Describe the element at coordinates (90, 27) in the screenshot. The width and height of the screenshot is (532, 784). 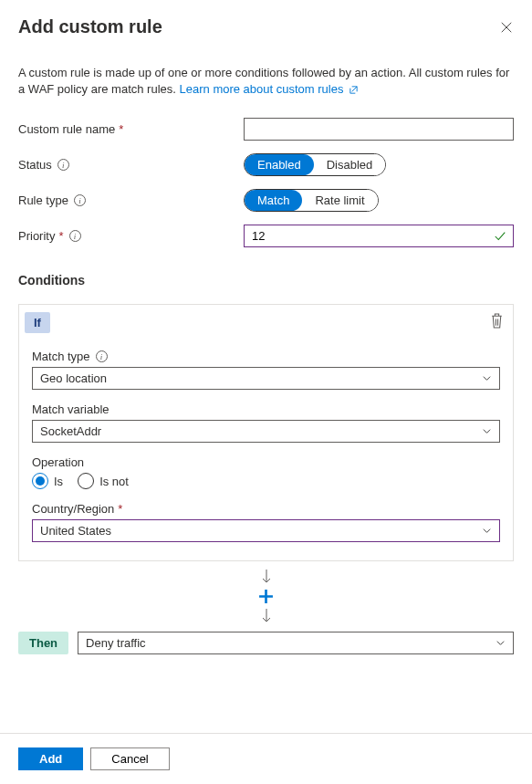
I see `panel-title: Add custom rule` at that location.